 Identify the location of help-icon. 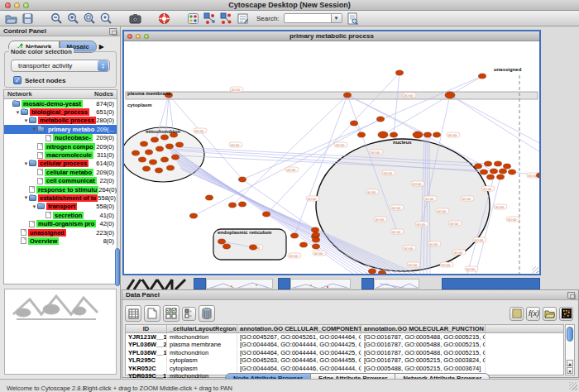
(164, 18).